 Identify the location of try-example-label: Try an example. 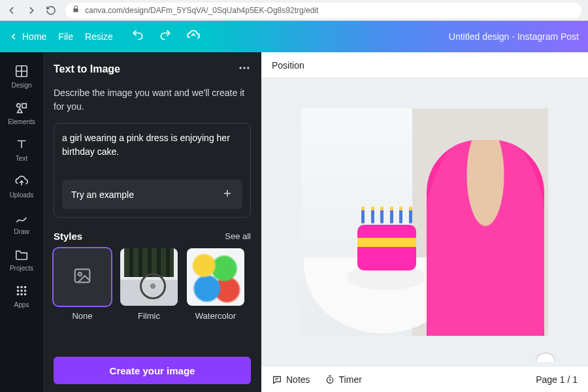
(103, 195).